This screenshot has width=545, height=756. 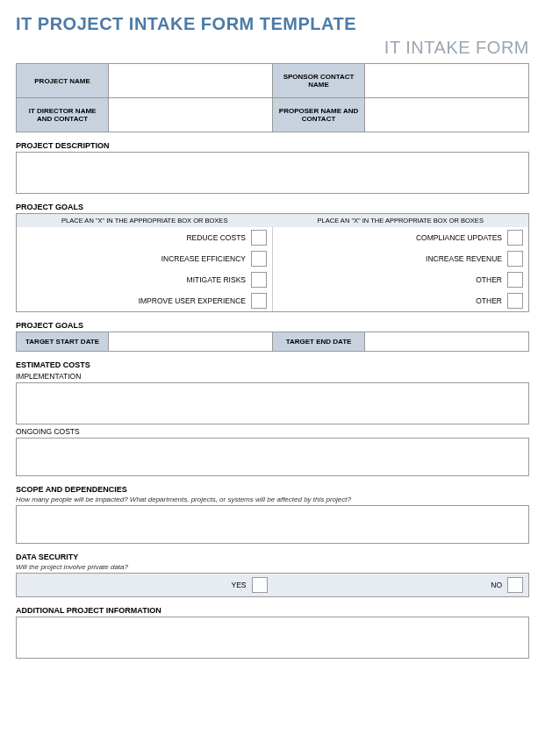 I want to click on ongoing-label: ONGOING COSTS, so click(x=272, y=431).